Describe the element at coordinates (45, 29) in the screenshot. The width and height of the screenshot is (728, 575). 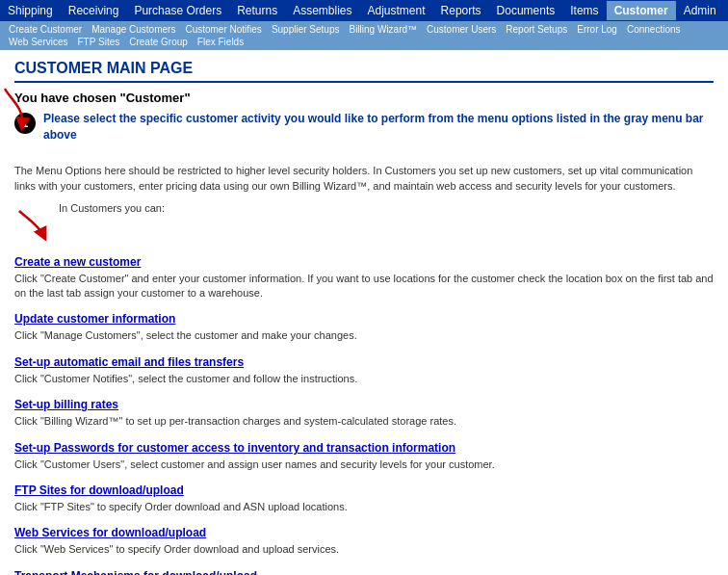
I see `subnav-create-customer: Create Customer` at that location.